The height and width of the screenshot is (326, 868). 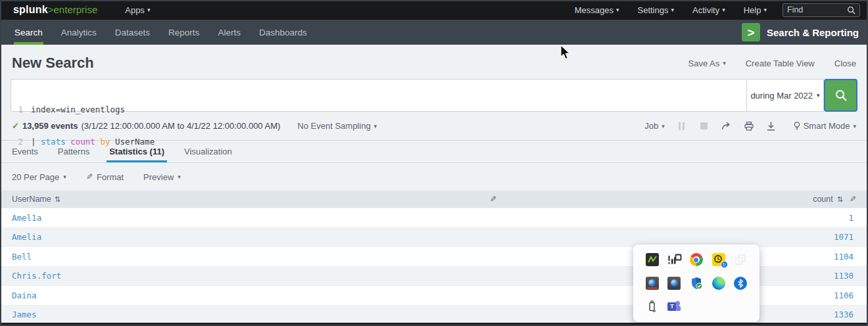 What do you see at coordinates (184, 32) in the screenshot?
I see `nav-tab-reports: Reports` at bounding box center [184, 32].